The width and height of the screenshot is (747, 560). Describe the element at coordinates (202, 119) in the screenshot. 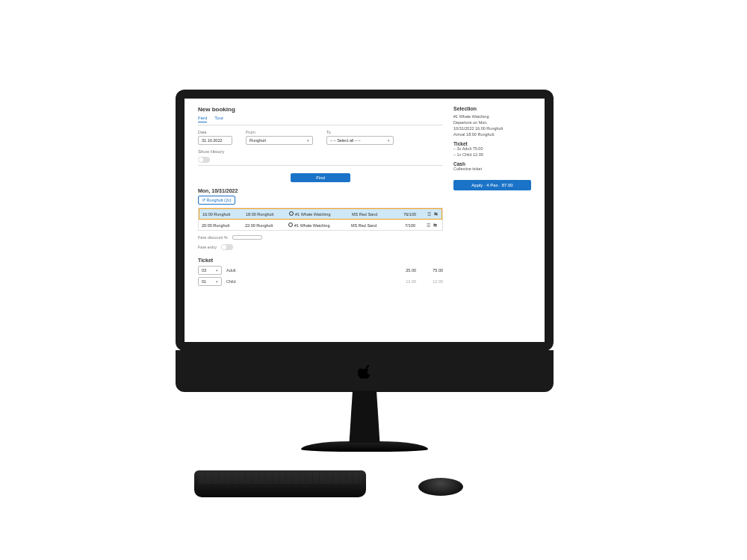

I see `tab-ferd: Ferd` at that location.